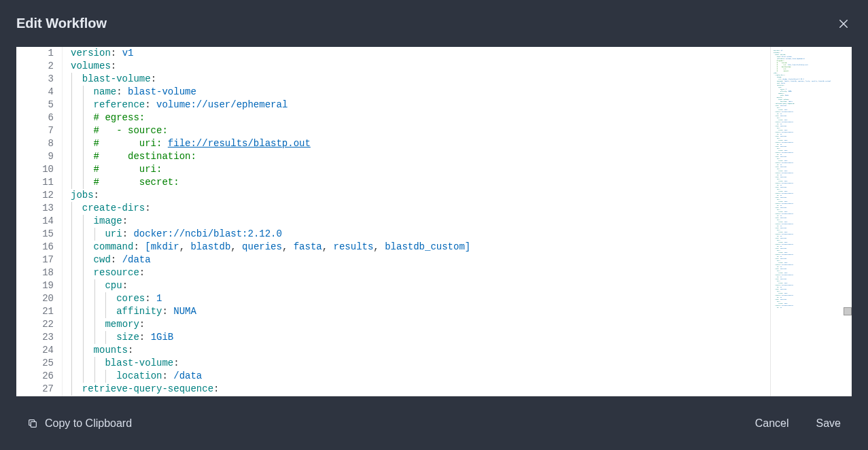 The width and height of the screenshot is (868, 450). What do you see at coordinates (420, 285) in the screenshot?
I see `code-line: cpu:` at bounding box center [420, 285].